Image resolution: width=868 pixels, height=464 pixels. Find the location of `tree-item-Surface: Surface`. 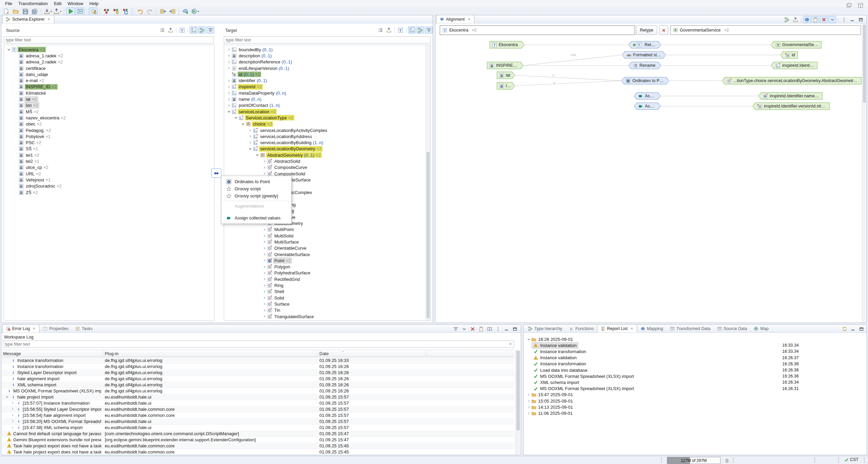

tree-item-Surface: Surface is located at coordinates (327, 304).